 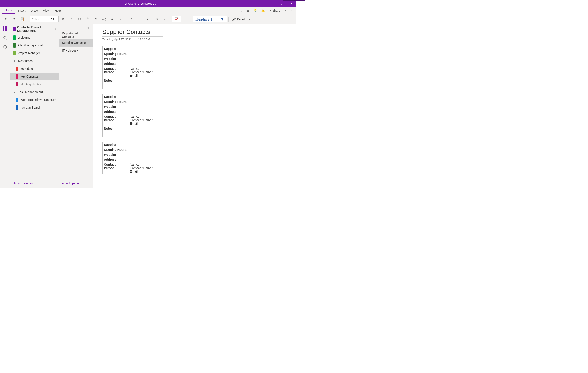 What do you see at coordinates (63, 19) in the screenshot?
I see `bold-button: B` at bounding box center [63, 19].